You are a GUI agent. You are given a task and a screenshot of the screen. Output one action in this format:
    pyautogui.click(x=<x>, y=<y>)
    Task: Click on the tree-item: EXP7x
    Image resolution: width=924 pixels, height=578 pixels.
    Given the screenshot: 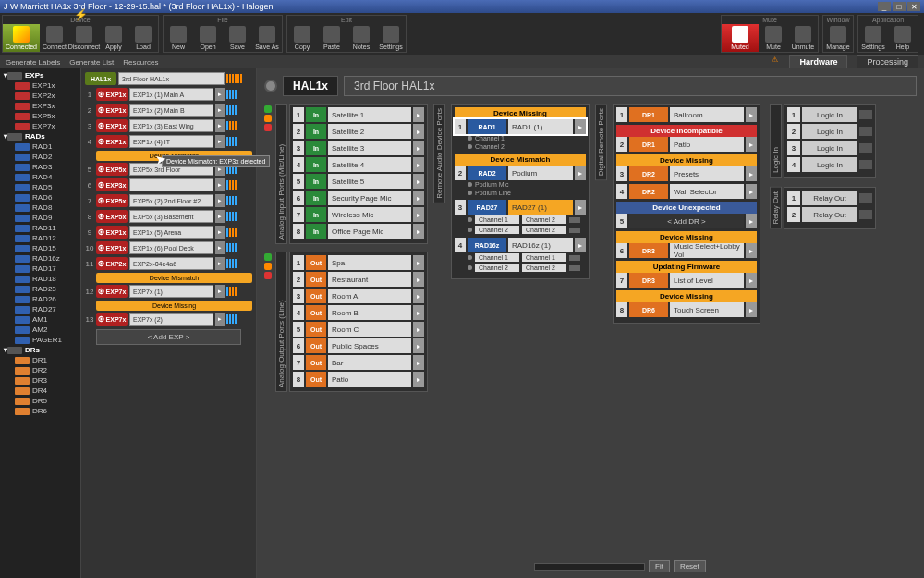 What is the action you would take?
    pyautogui.click(x=41, y=126)
    